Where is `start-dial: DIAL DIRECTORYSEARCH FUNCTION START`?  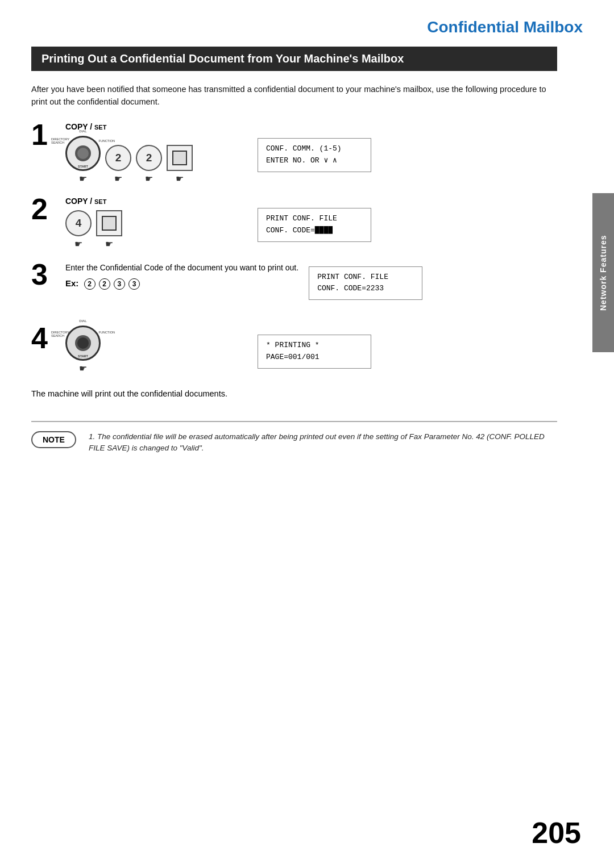 start-dial: DIAL DIRECTORYSEARCH FUNCTION START is located at coordinates (83, 343).